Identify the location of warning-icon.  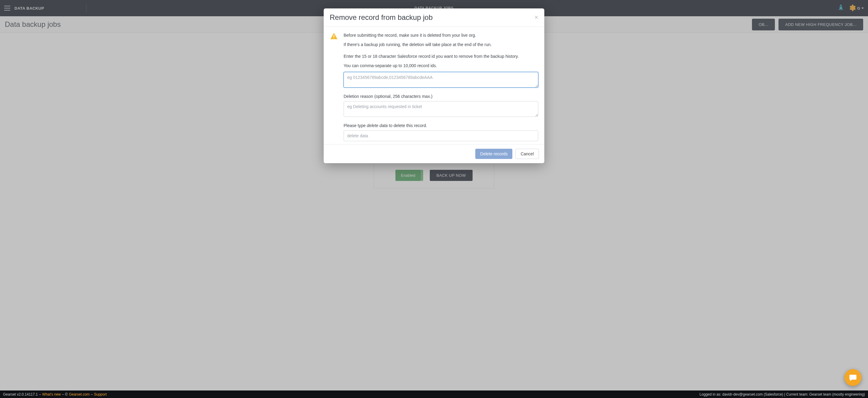
(334, 87).